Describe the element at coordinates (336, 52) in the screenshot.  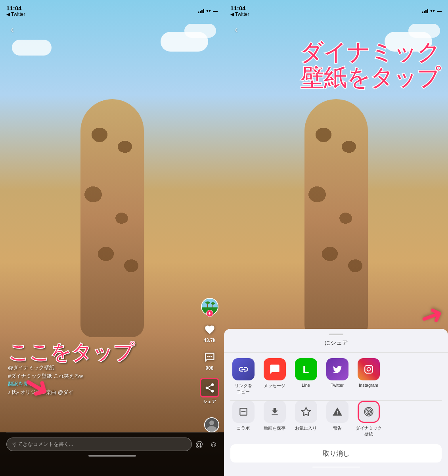
I see `dynamic-line1: ダイナミック` at that location.